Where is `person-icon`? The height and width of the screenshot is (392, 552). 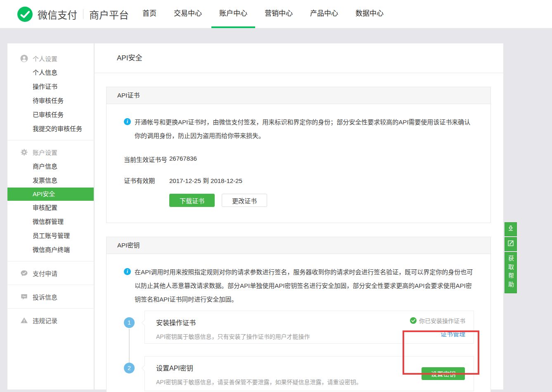
person-icon is located at coordinates (24, 59).